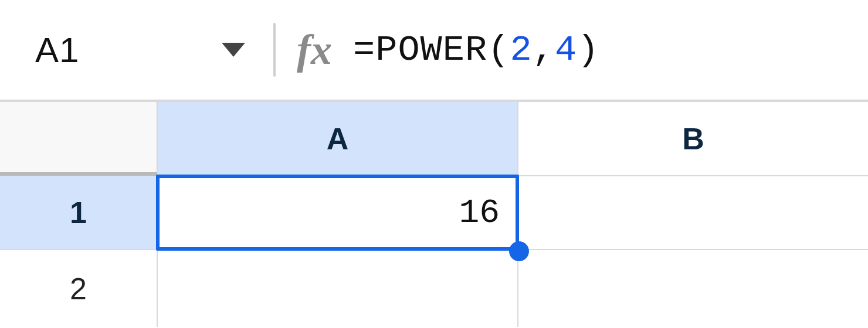  Describe the element at coordinates (233, 50) in the screenshot. I see `chevron-down-icon` at that location.